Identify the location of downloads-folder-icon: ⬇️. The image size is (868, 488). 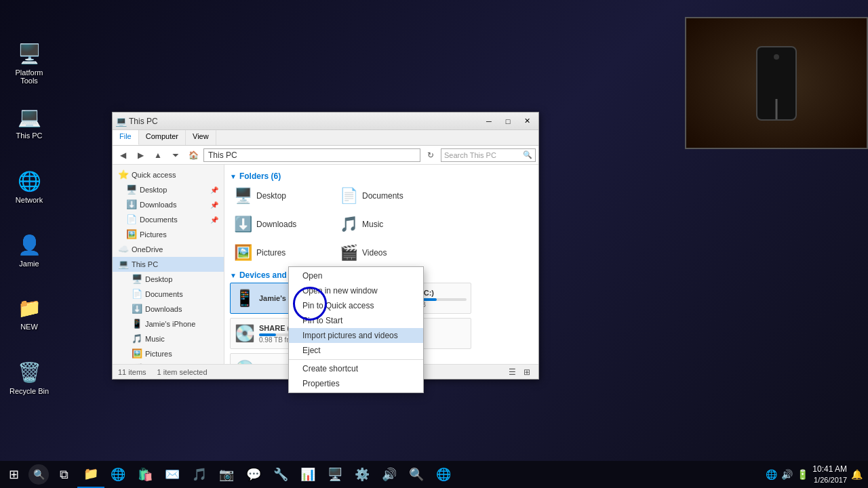
(243, 224).